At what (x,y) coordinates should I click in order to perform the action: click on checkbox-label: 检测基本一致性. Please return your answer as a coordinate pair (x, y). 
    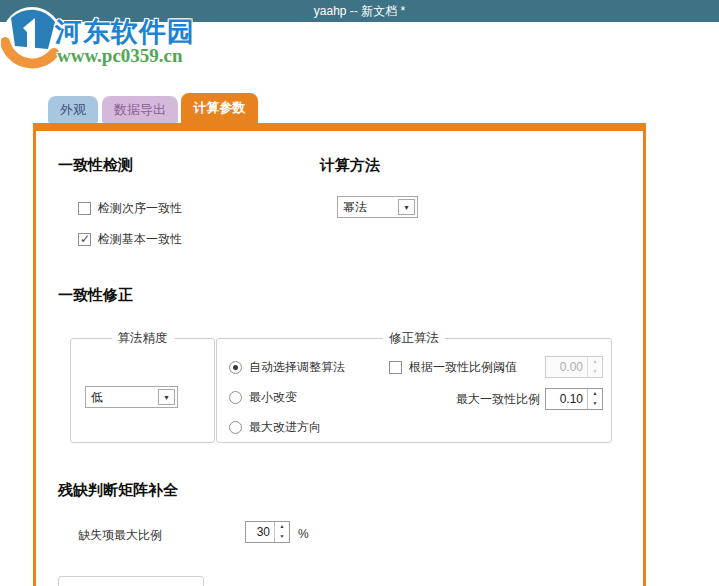
    Looking at the image, I should click on (140, 240).